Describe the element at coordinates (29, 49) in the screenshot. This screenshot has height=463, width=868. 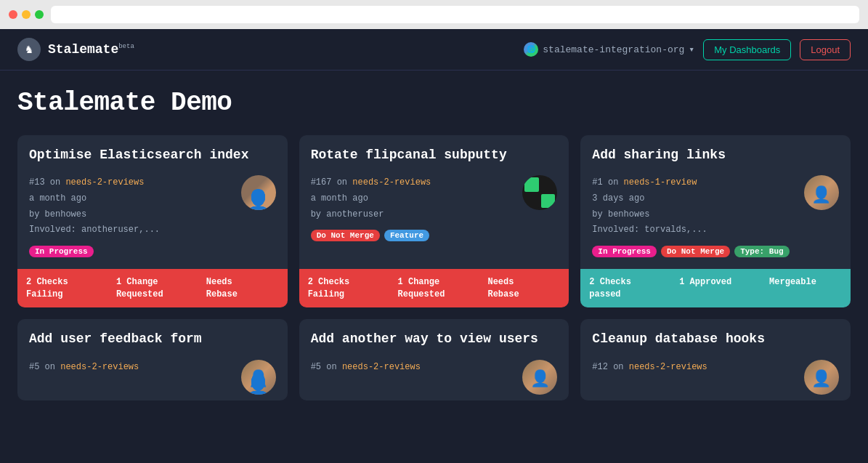
I see `logo-icon: ♞` at that location.